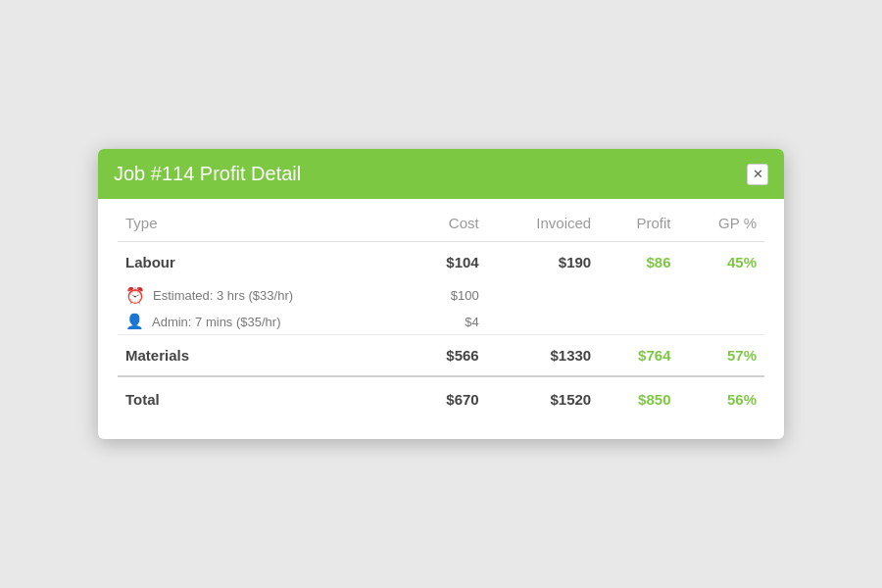  What do you see at coordinates (449, 296) in the screenshot?
I see `cell-sub-cost: $100` at bounding box center [449, 296].